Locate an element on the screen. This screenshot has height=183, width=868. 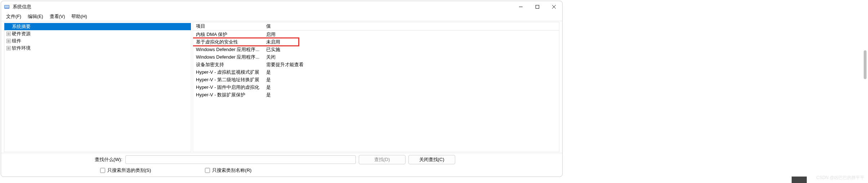
minimize-button is located at coordinates (521, 7).